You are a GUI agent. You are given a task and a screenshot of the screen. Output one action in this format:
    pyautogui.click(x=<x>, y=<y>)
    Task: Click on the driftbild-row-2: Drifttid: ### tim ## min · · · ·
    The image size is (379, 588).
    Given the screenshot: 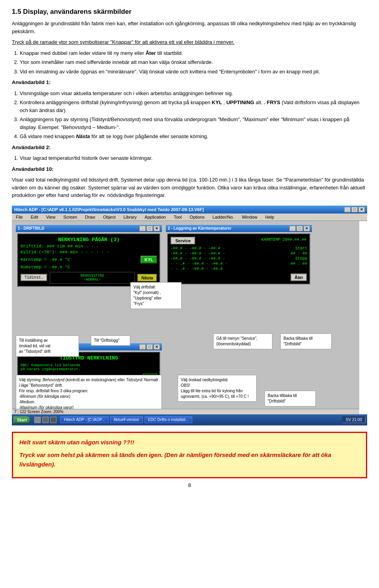 What is the action you would take?
    pyautogui.click(x=89, y=246)
    